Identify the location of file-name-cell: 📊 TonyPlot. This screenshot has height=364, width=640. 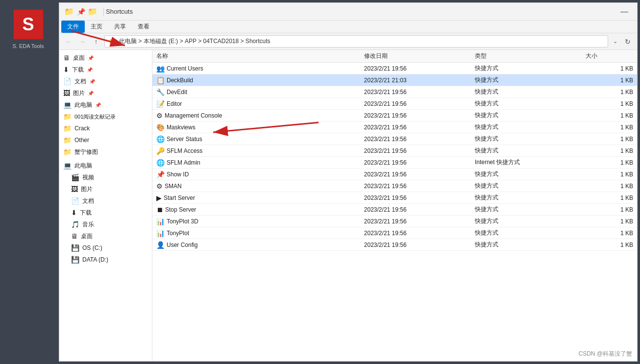
(256, 233).